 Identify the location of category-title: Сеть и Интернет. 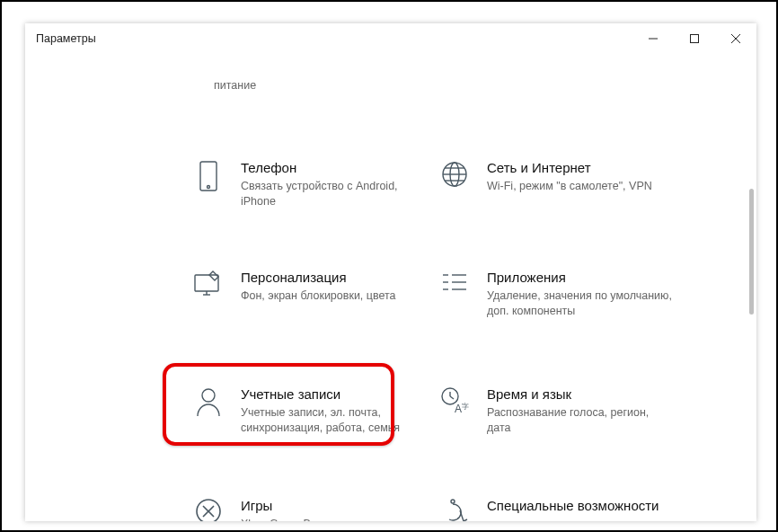
(579, 167).